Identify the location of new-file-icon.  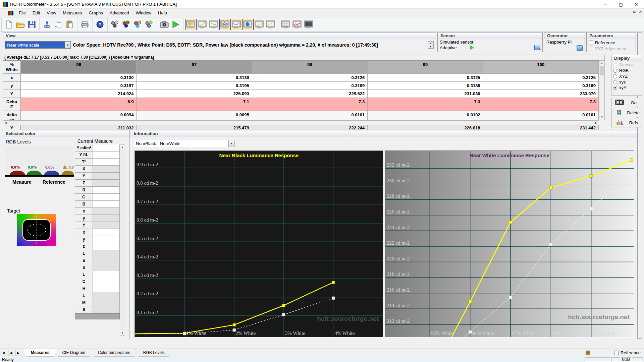
(9, 24).